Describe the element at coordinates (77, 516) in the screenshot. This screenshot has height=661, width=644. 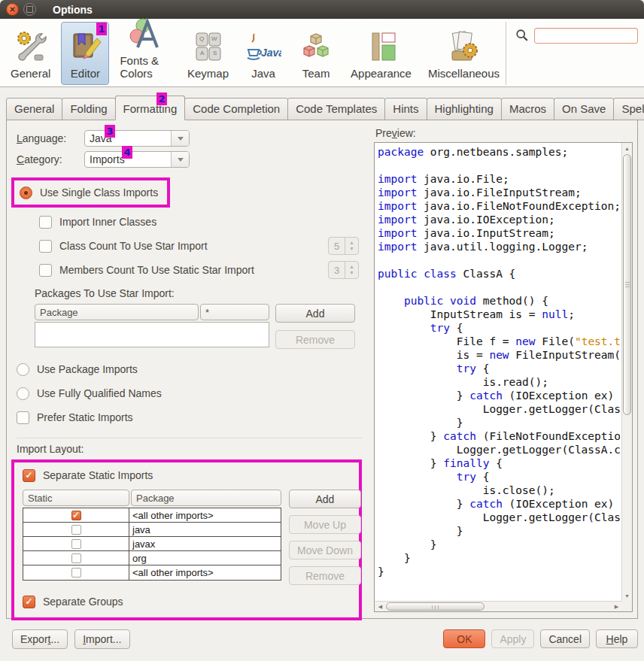
I see `static-checkbox: ✓` at that location.